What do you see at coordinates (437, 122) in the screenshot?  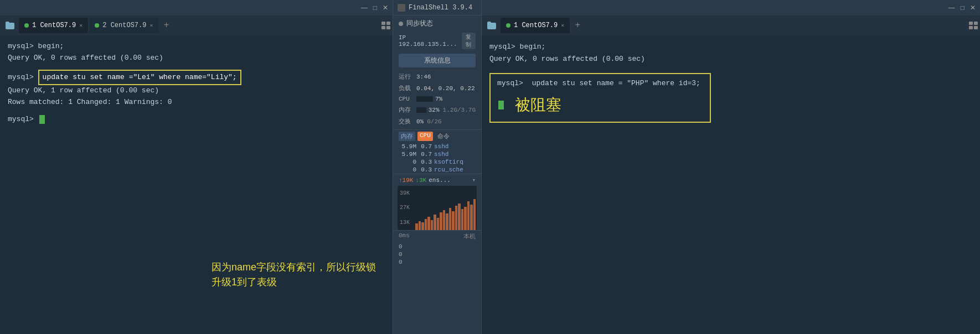 I see `swap-row: 交换 0% 0/2G` at bounding box center [437, 122].